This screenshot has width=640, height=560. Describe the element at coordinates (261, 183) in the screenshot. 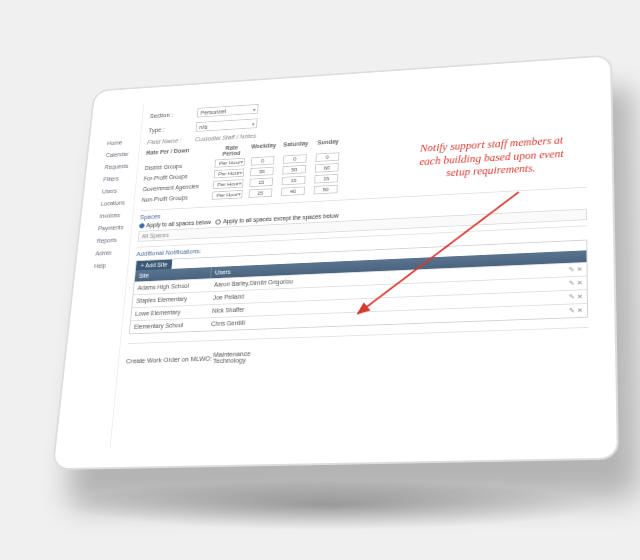

I see `rate-weekday: 15` at that location.